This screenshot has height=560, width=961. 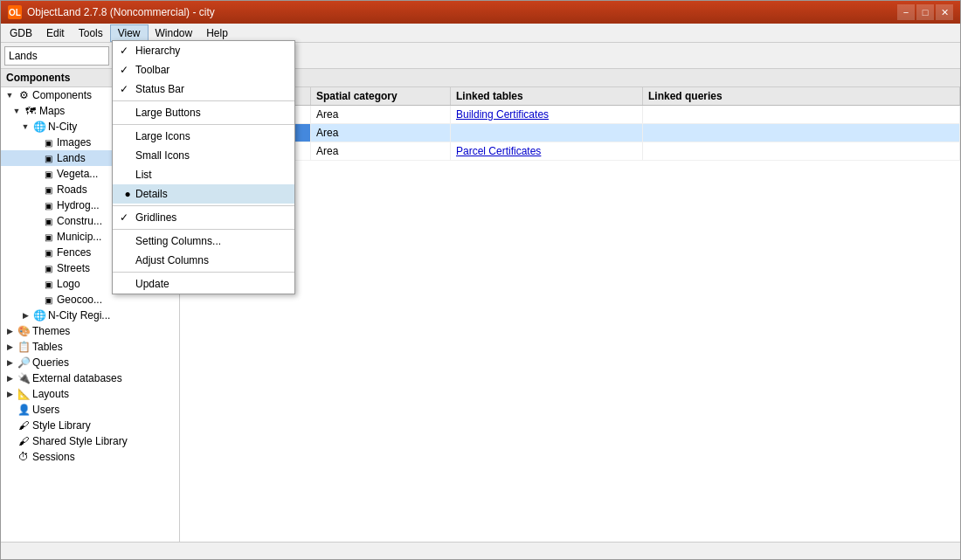 I want to click on title-bar-left: OL ObjectLand 2.7.8 (Noncommercial) - ci…, so click(x=112, y=12).